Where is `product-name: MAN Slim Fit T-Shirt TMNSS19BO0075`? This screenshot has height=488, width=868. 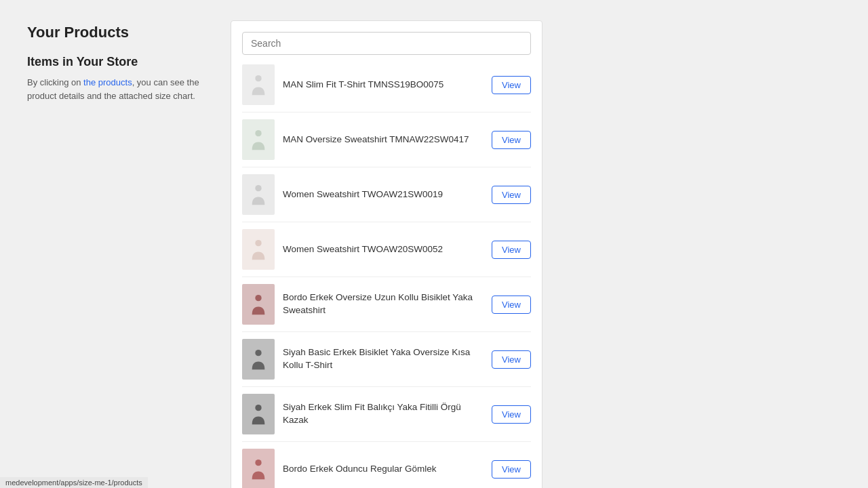 product-name: MAN Slim Fit T-Shirt TMNSS19BO0075 is located at coordinates (383, 85).